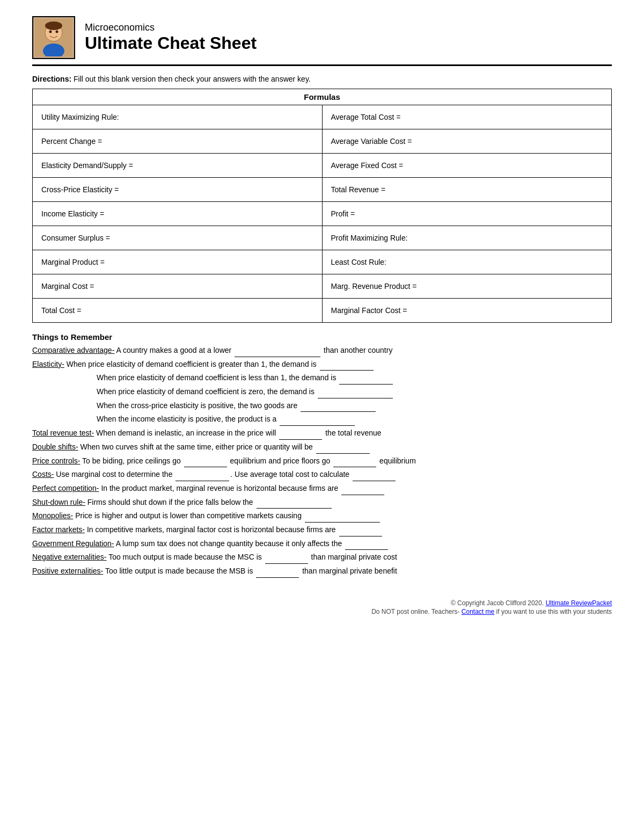 This screenshot has width=644, height=834. Describe the element at coordinates (196, 447) in the screenshot. I see `things-text: When two curves shift at the same time, …` at that location.